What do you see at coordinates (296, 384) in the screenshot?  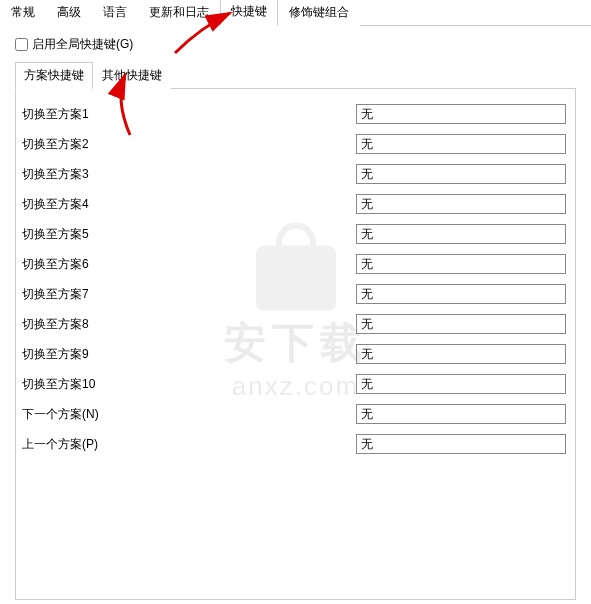 I see `shortcut-row: 切换至方案10` at bounding box center [296, 384].